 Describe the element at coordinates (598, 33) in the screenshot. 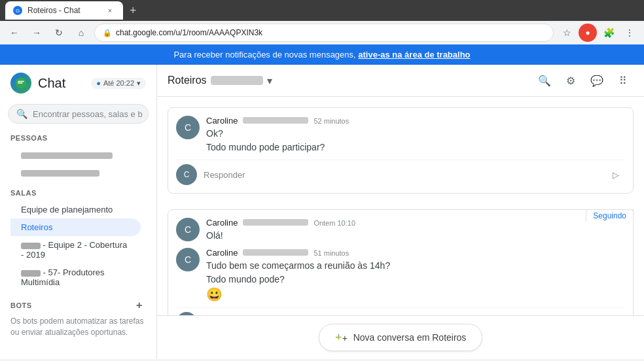

I see `browser-actions: ☆ ● 🧩 ⋮` at that location.